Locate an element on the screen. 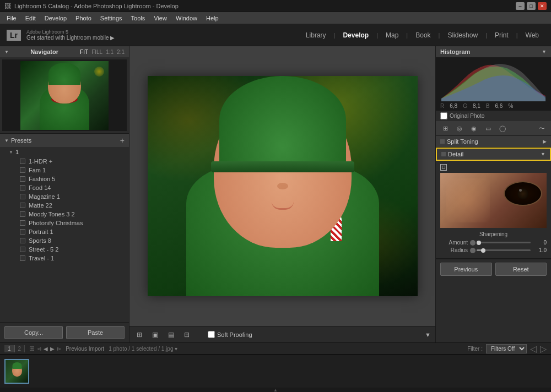 The height and width of the screenshot is (392, 551). amount-slider is located at coordinates (504, 242).